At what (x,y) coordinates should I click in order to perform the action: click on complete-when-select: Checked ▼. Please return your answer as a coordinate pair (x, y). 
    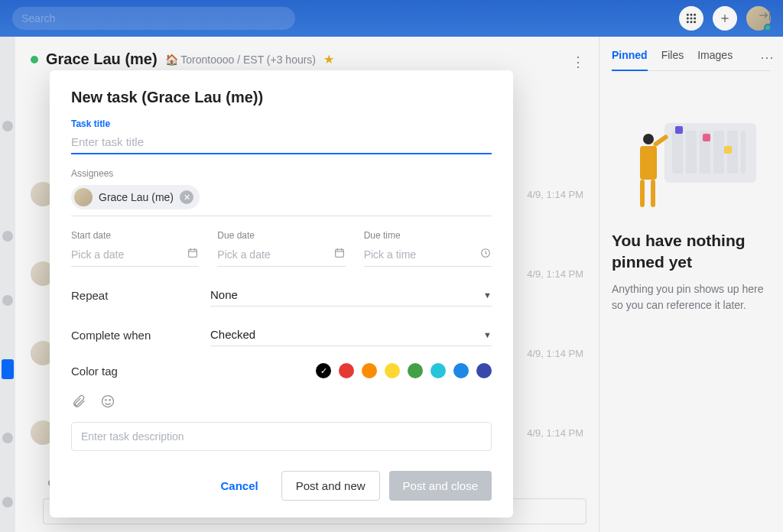
    Looking at the image, I should click on (351, 335).